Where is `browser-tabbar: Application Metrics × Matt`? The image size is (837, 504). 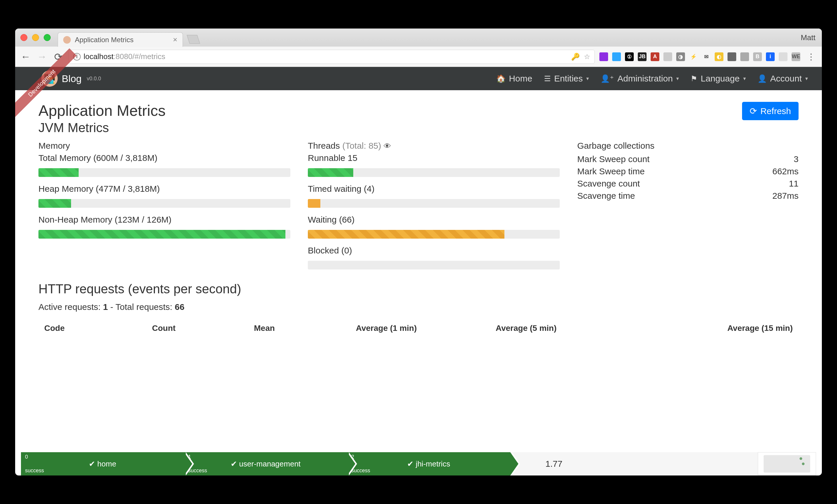 browser-tabbar: Application Metrics × Matt is located at coordinates (418, 37).